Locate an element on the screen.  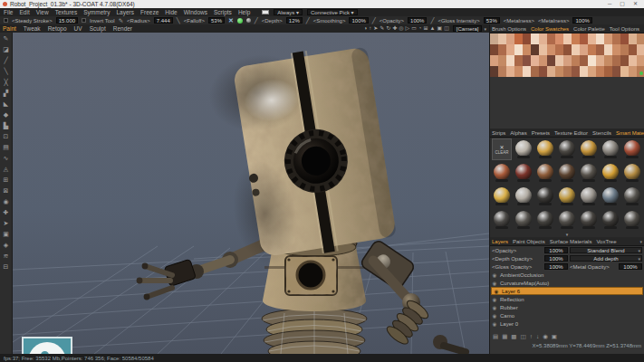
figure-icon: ▲ is located at coordinates (433, 29).